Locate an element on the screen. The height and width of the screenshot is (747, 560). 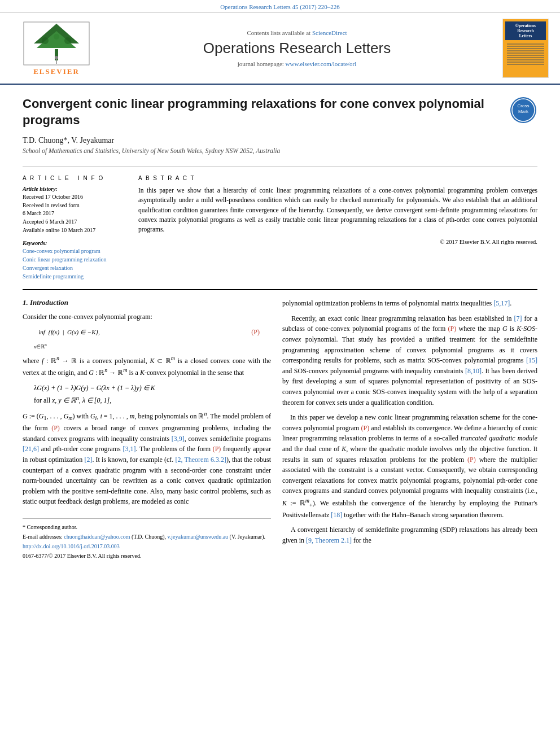
email-link-2: v.jeyakumar@unsw.edu.au is located at coordinates (198, 536).